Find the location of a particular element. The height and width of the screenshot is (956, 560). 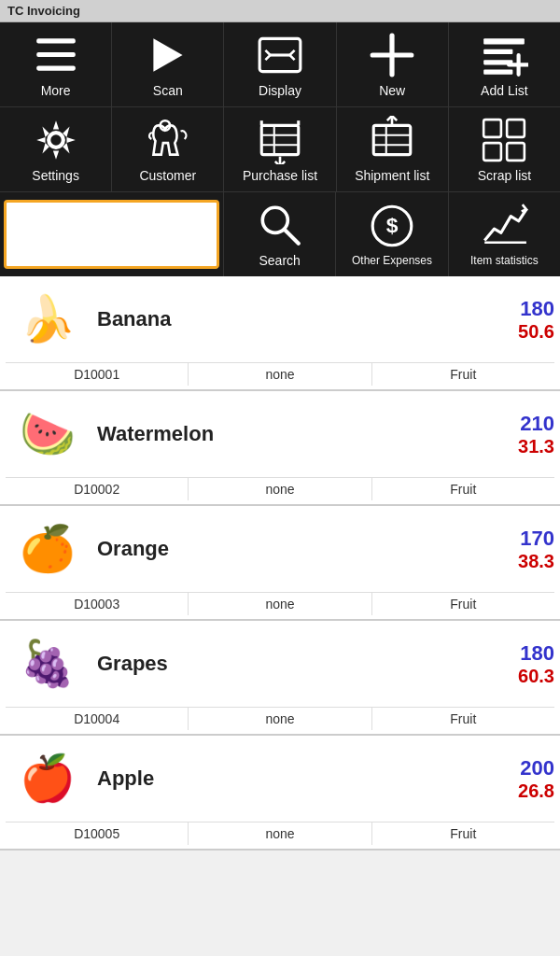

product-item: 🍎 Apple 200 26.8 D10005 none Fruit is located at coordinates (280, 794).